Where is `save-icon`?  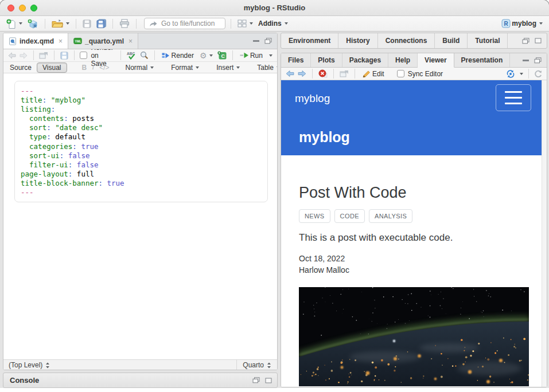 save-icon is located at coordinates (64, 56).